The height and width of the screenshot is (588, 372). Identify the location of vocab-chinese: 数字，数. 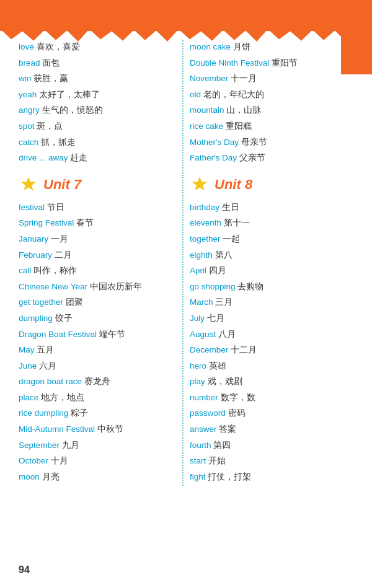
(238, 398).